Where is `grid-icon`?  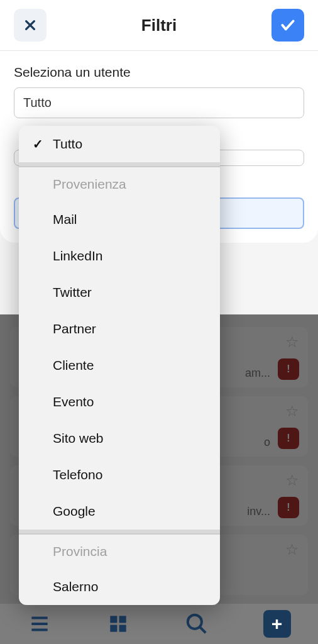 grid-icon is located at coordinates (118, 624).